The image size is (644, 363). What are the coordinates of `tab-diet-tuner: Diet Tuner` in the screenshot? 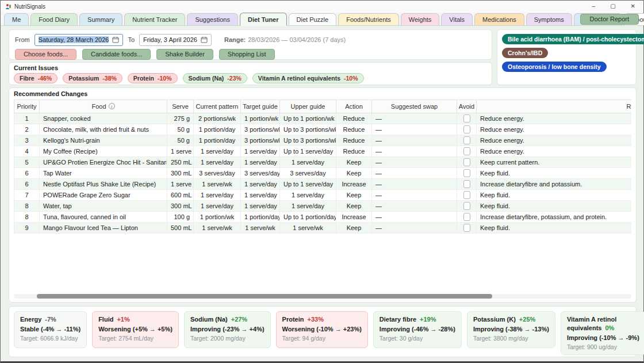 It's located at (263, 20).